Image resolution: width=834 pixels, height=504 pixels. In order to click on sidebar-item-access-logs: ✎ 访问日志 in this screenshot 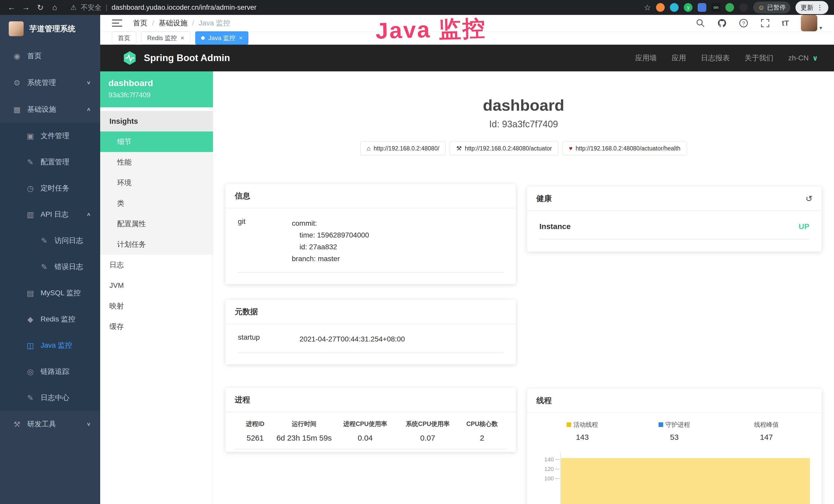, I will do `click(50, 241)`.